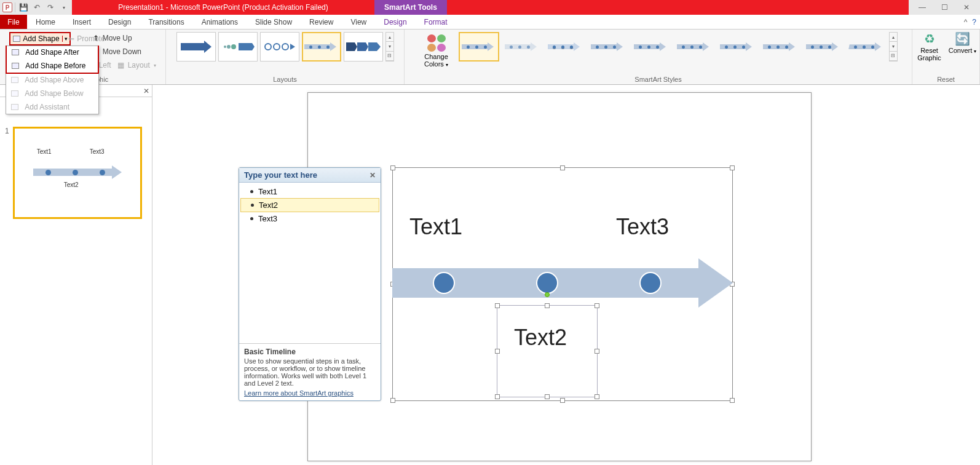  I want to click on slide-number: 1, so click(7, 173).